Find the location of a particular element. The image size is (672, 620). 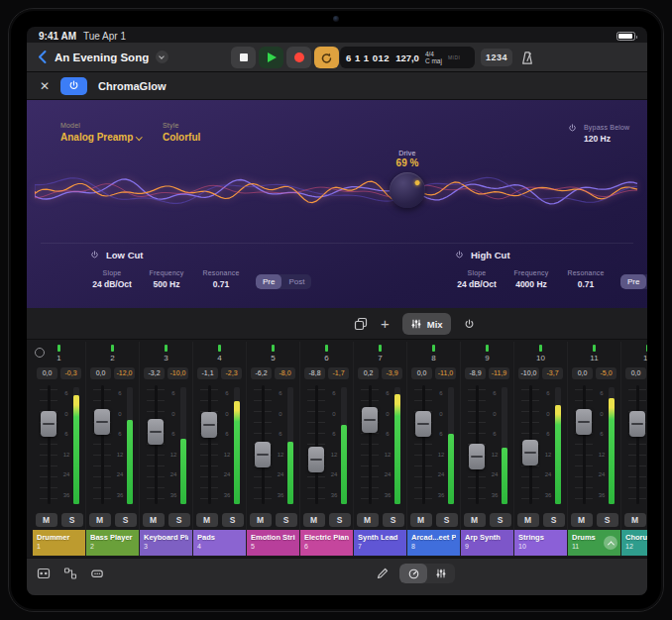

low-cut-power-icon is located at coordinates (95, 256).